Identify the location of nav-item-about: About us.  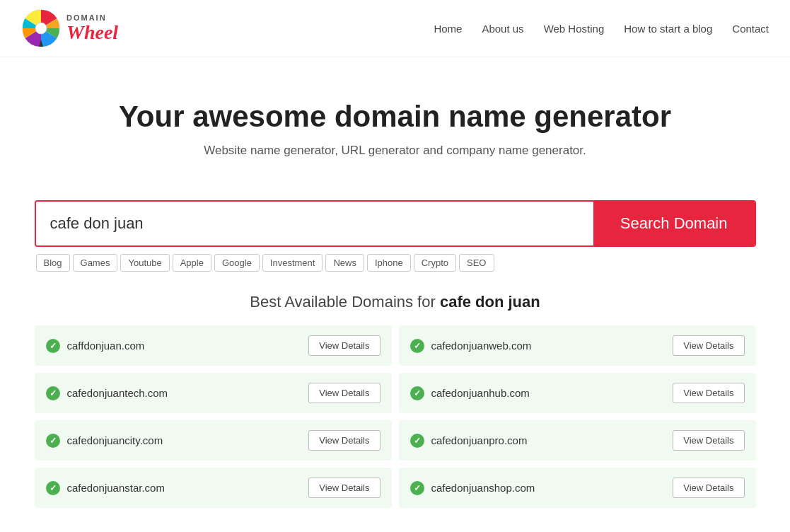
(502, 28).